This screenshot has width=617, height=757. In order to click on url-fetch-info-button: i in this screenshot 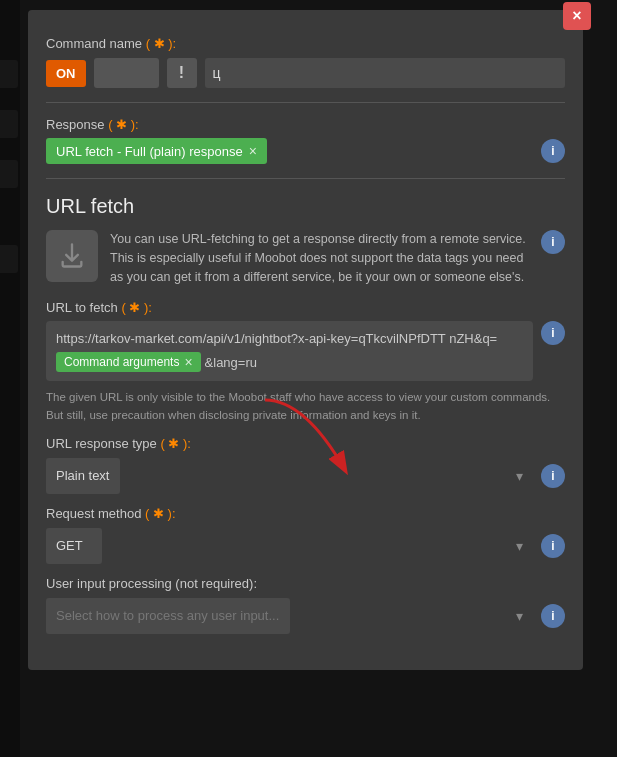, I will do `click(553, 242)`.